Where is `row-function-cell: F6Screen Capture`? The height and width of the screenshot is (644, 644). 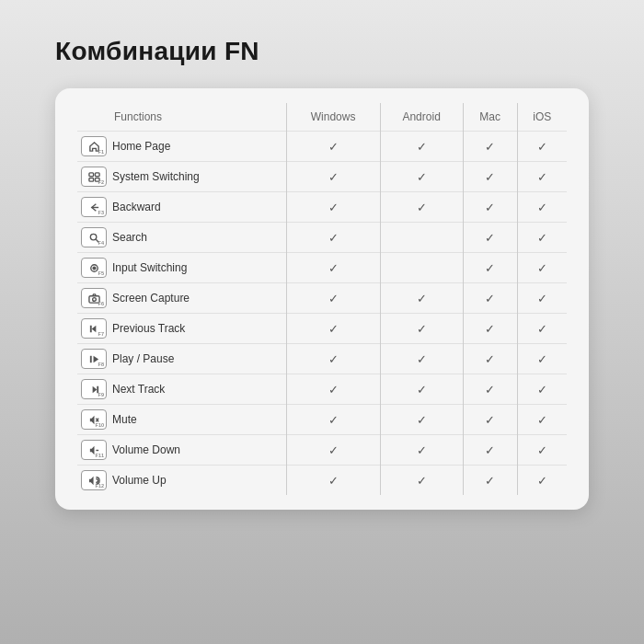 row-function-cell: F6Screen Capture is located at coordinates (182, 298).